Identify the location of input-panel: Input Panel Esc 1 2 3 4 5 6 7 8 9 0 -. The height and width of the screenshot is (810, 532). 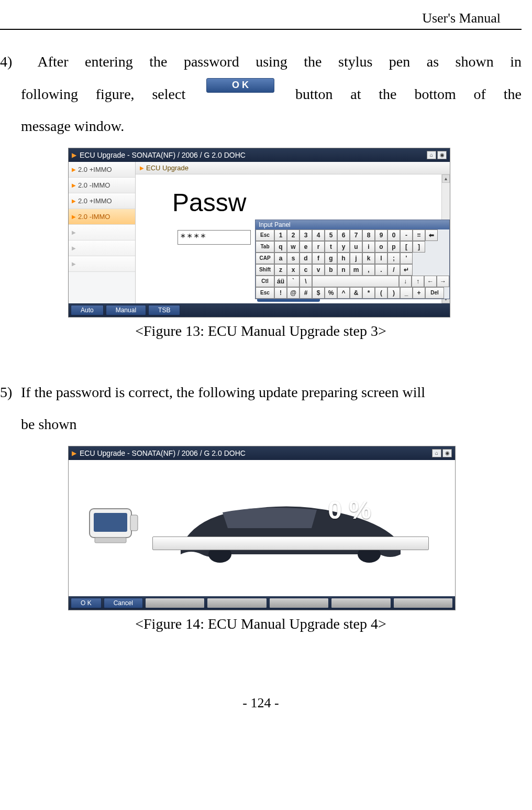
(352, 259).